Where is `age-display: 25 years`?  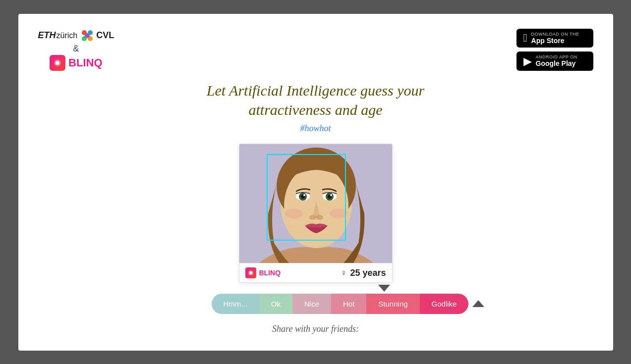
age-display: 25 years is located at coordinates (368, 273).